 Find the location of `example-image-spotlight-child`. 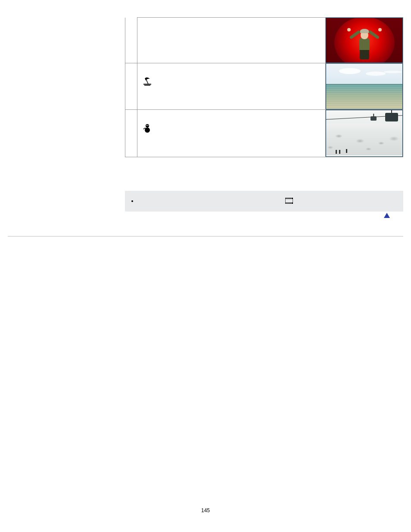

example-image-spotlight-child is located at coordinates (364, 40).